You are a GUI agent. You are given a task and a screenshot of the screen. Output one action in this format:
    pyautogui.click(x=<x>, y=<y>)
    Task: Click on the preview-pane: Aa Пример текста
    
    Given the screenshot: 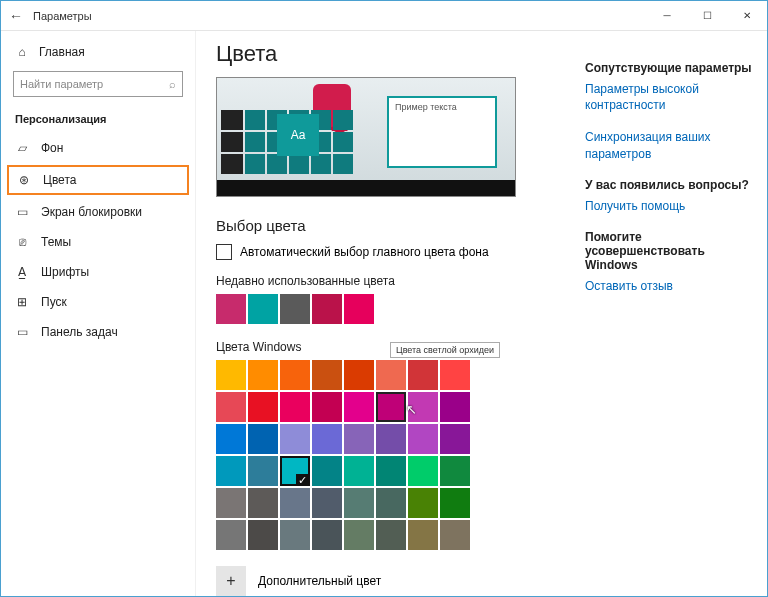 What is the action you would take?
    pyautogui.click(x=366, y=137)
    